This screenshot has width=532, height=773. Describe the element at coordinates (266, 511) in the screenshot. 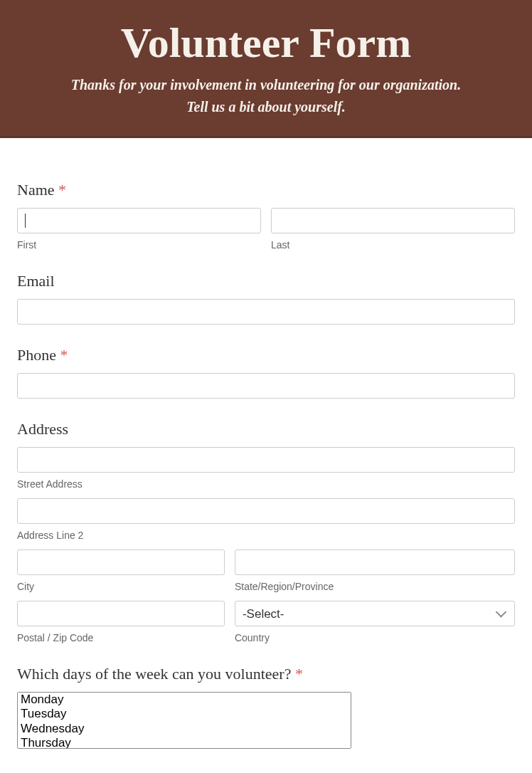

I see `address-line2-input` at that location.